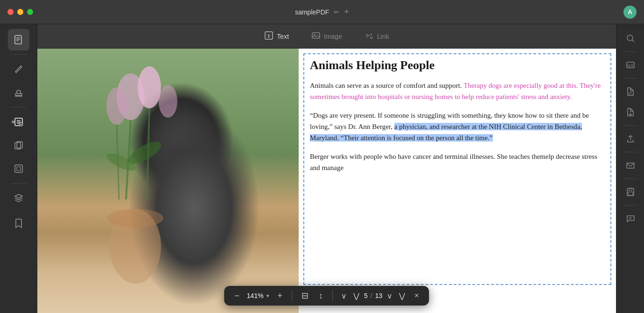 This screenshot has width=644, height=313. What do you see at coordinates (30, 12) in the screenshot?
I see `maximize-button` at bounding box center [30, 12].